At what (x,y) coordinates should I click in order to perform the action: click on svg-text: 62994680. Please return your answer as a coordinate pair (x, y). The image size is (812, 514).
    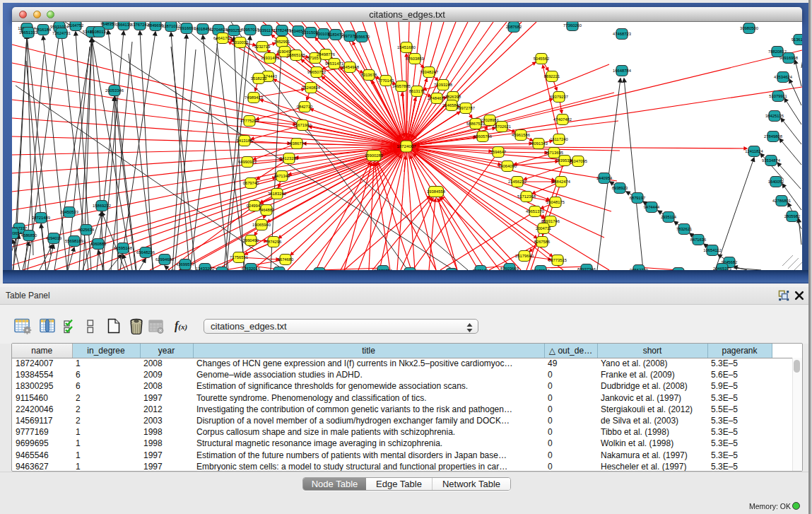
    Looking at the image, I should click on (165, 259).